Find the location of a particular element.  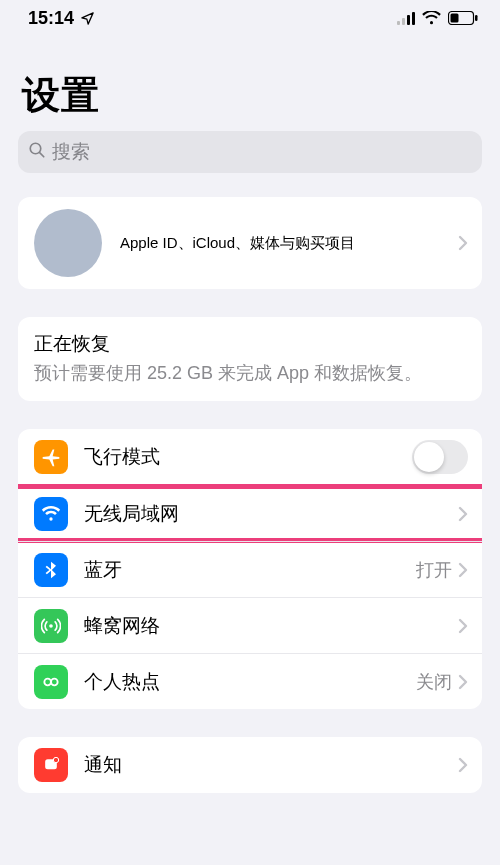

cellular-icon is located at coordinates (51, 626).